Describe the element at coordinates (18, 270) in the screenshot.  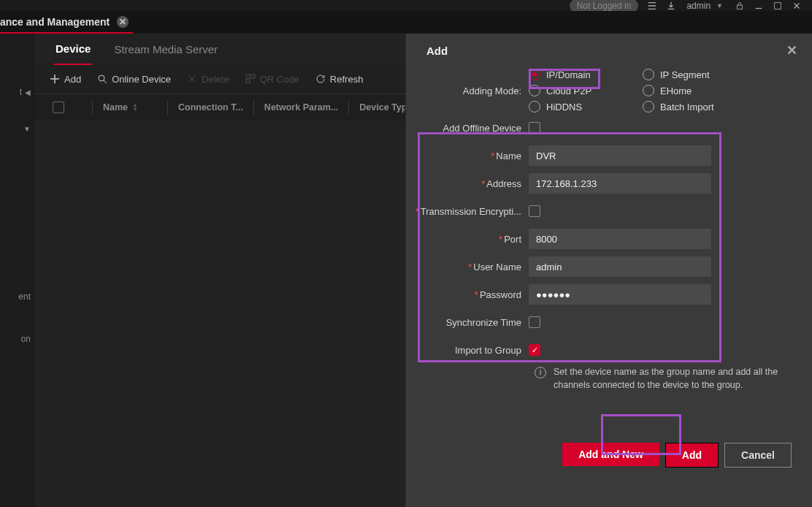
I see `left-rail: t◀ ▼ ent on` at that location.